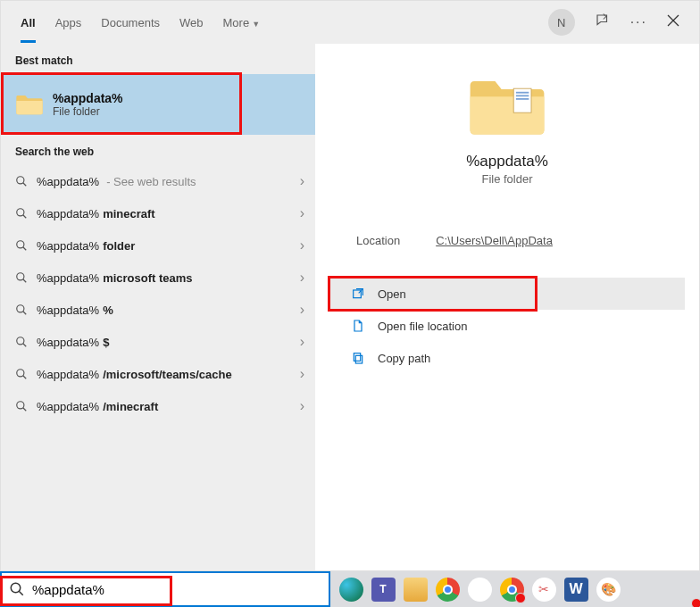 The width and height of the screenshot is (700, 607). Describe the element at coordinates (544, 589) in the screenshot. I see `app-snip: ✂` at that location.